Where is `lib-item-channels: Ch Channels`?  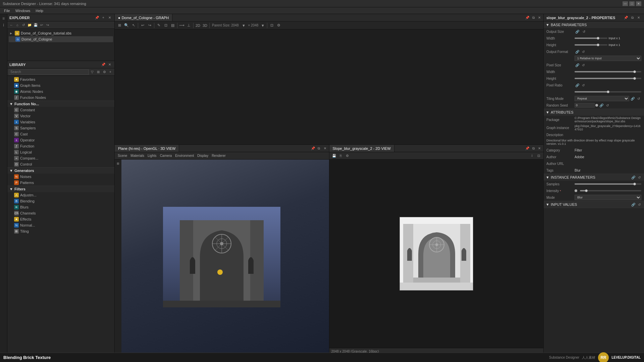 lib-item-channels: Ch Channels is located at coordinates (61, 213).